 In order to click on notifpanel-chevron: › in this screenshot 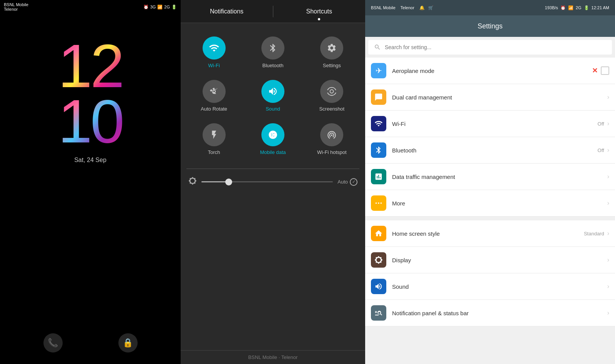, I will do `click(608, 313)`.